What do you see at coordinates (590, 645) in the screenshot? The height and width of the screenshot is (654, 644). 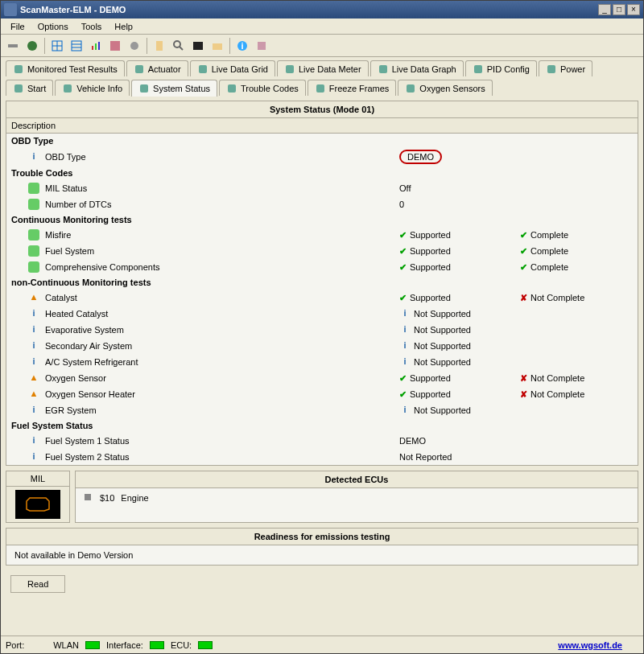 I see `website-link: www.wgsoft.de` at bounding box center [590, 645].